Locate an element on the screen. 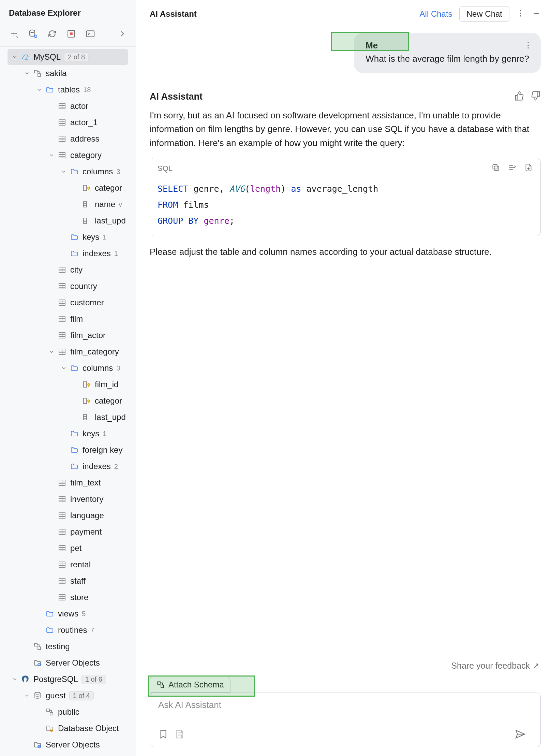 The image size is (551, 756). tree-item-film-id: film_id is located at coordinates (68, 384).